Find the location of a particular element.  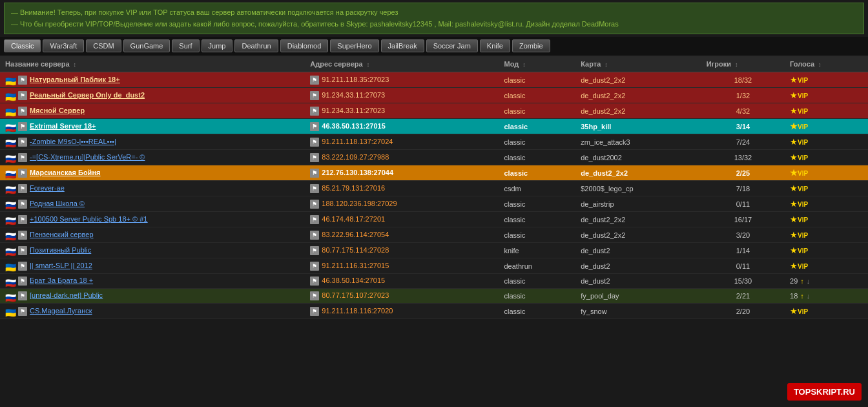

server-name: Реальный Сервер Only de_dust2 is located at coordinates (87, 95).